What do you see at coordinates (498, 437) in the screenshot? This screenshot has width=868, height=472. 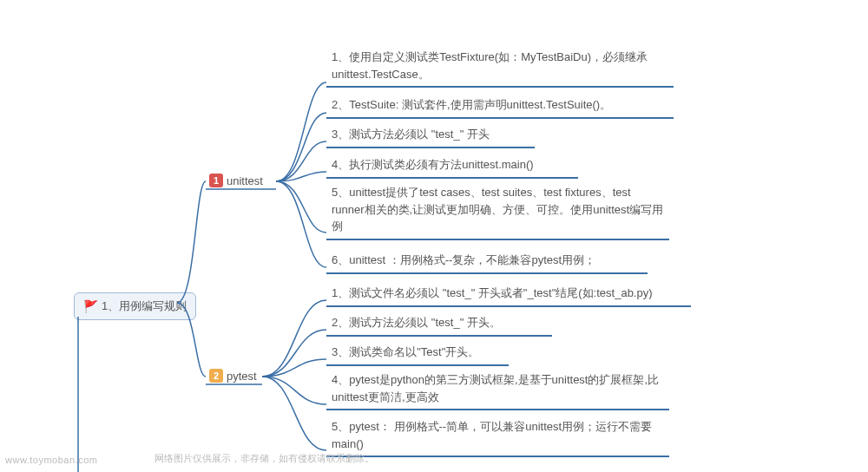 I see `leaf-p5: 5、pytest： 用例格式--简单，可以兼容unittest用例；运行不需要m…` at bounding box center [498, 437].